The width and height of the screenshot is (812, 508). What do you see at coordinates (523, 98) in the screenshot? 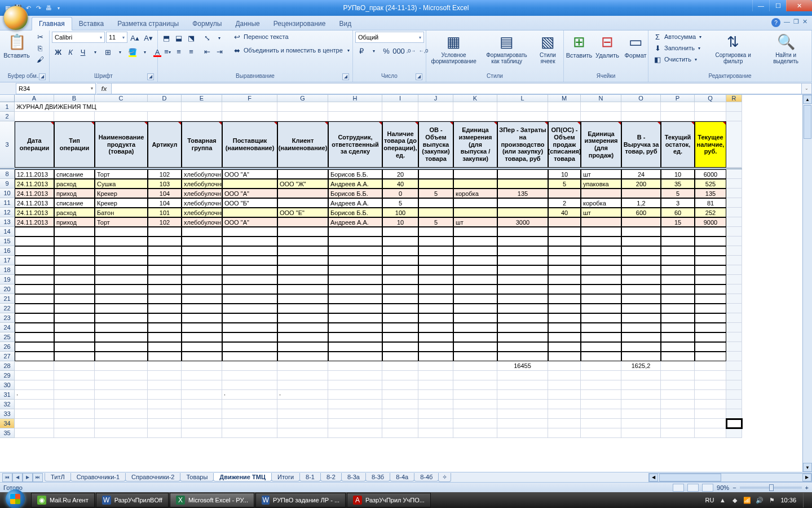
I see `column-header: L` at bounding box center [523, 98].